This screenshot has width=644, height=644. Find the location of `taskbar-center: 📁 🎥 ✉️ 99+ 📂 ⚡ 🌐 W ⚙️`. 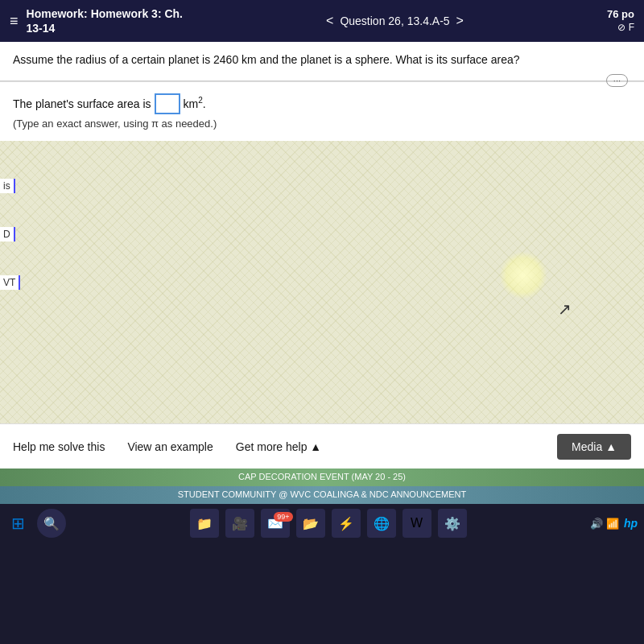

taskbar-center: 📁 🎥 ✉️ 99+ 📂 ⚡ 🌐 W ⚙️ is located at coordinates (328, 523).